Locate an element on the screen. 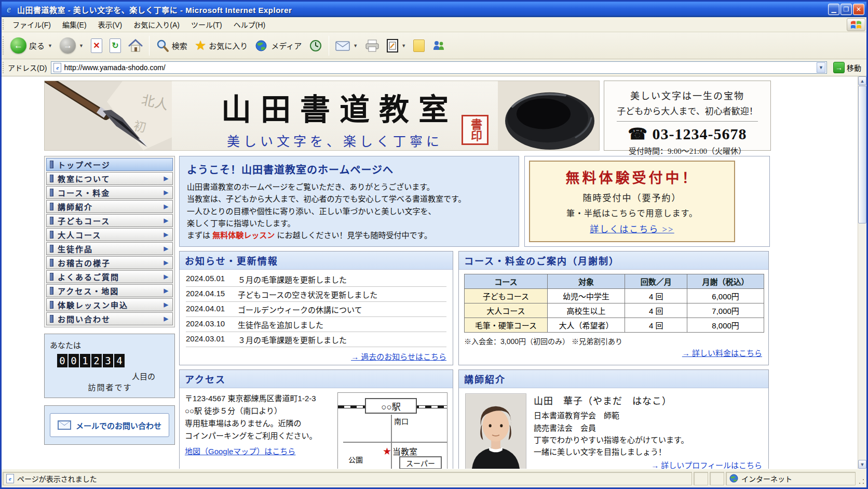 The height and width of the screenshot is (489, 868). sidebar-nav-item: トップページ ▶ is located at coordinates (110, 164).